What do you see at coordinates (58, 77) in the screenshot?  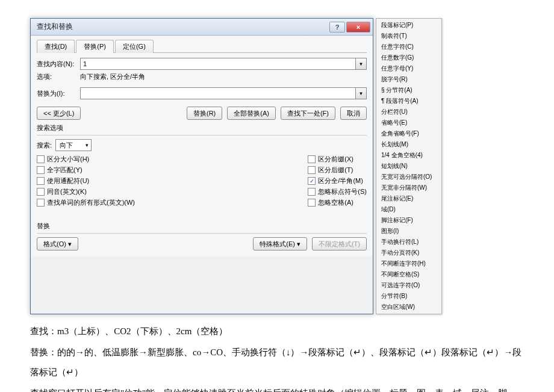 I see `options-label: 选项:` at bounding box center [58, 77].